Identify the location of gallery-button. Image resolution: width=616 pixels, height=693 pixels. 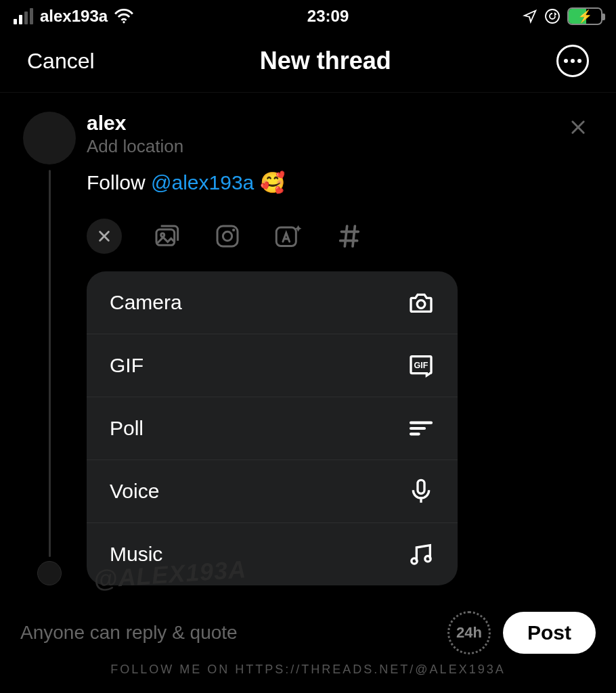
(167, 236).